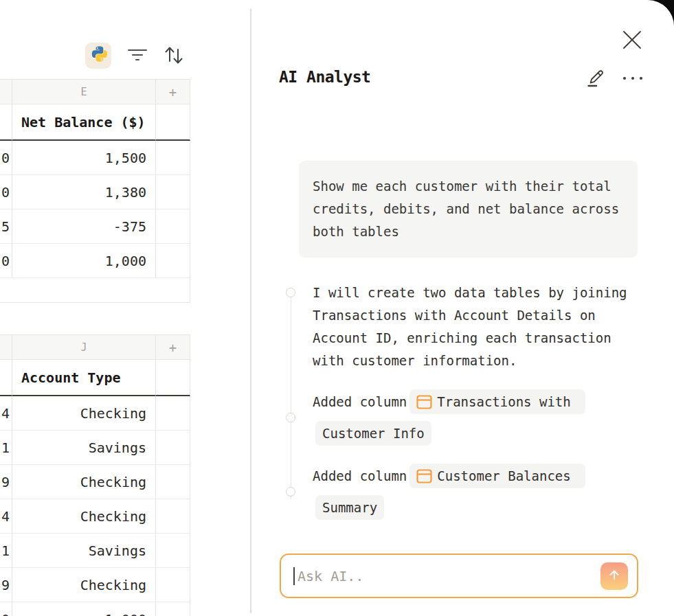  Describe the element at coordinates (459, 492) in the screenshot. I see `ai-action-step: Added columnCustomer Balances Summary` at that location.